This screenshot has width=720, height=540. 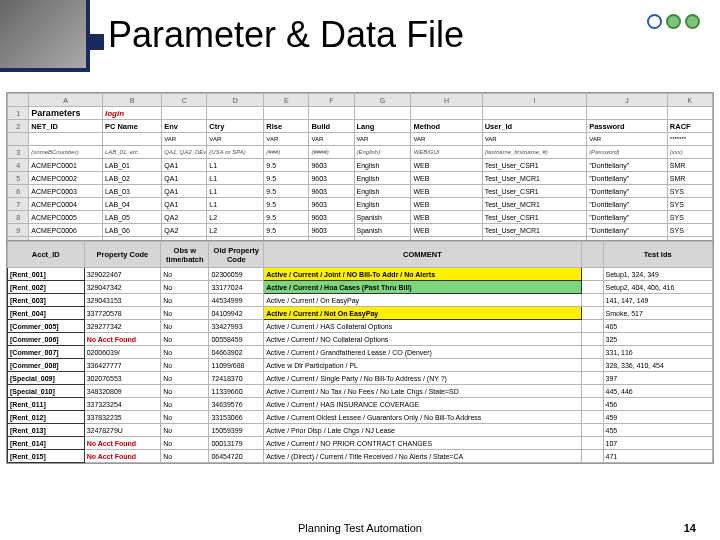 I want to click on old-code: 04109942, so click(x=236, y=314).